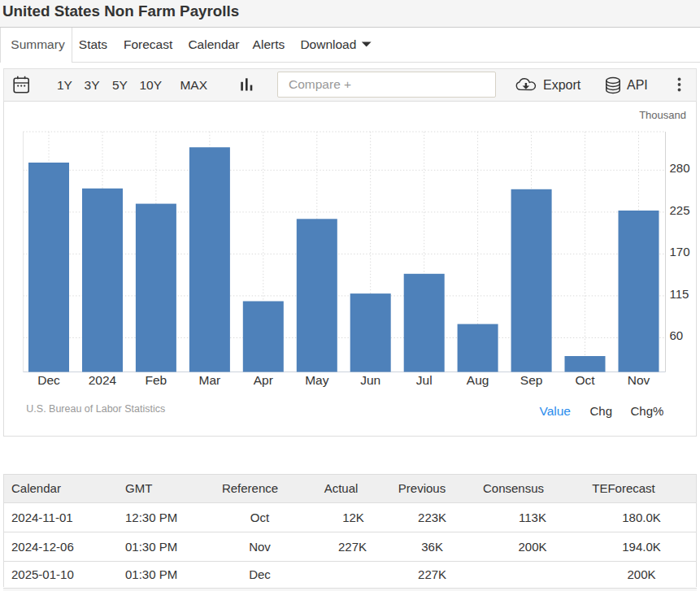 The height and width of the screenshot is (591, 700). I want to click on svg-text: Dec, so click(49, 380).